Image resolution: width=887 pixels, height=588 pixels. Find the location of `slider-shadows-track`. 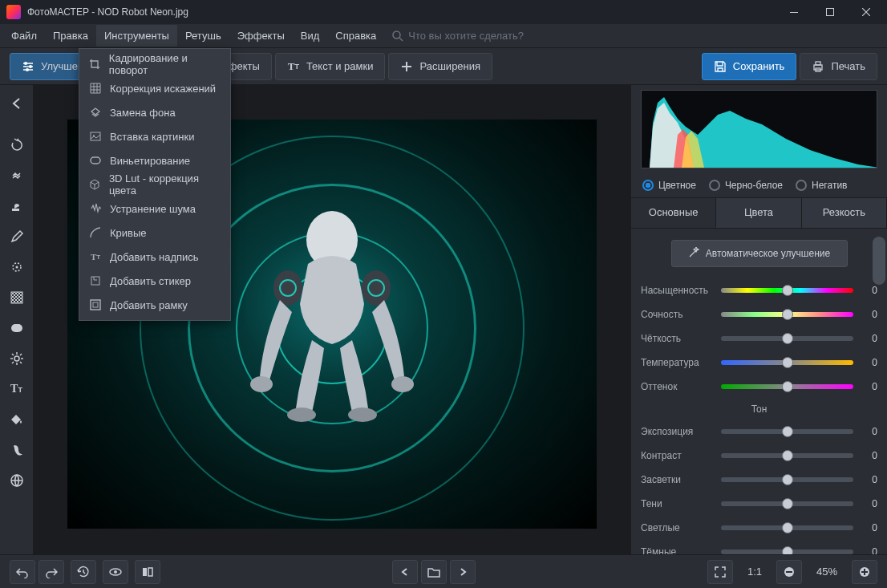

slider-shadows-track is located at coordinates (788, 504).